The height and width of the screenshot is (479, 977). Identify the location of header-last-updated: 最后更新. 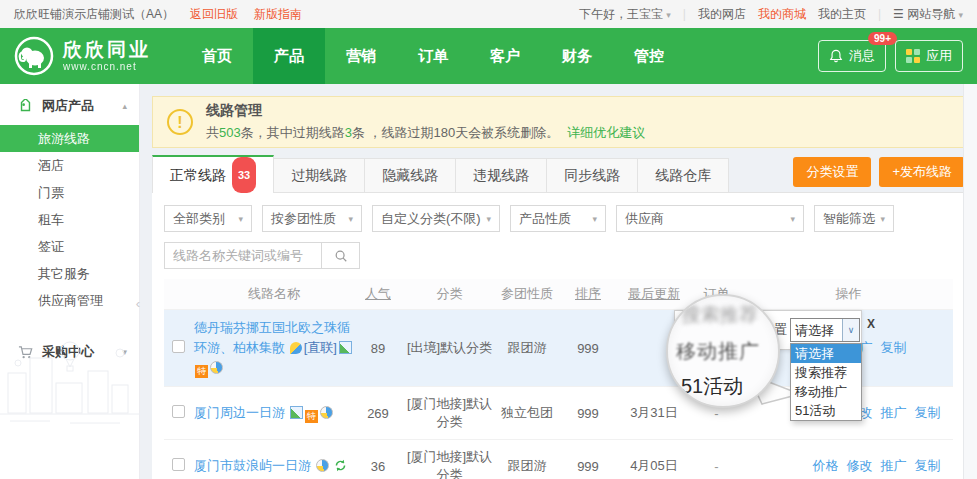
(654, 294).